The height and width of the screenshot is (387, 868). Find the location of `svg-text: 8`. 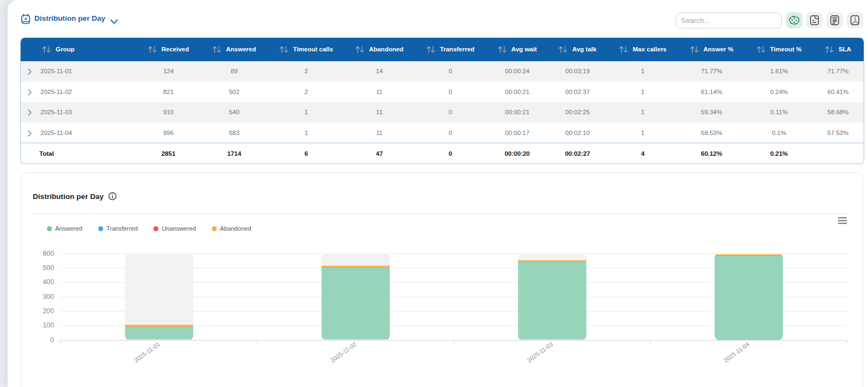

svg-text: 8 is located at coordinates (26, 19).